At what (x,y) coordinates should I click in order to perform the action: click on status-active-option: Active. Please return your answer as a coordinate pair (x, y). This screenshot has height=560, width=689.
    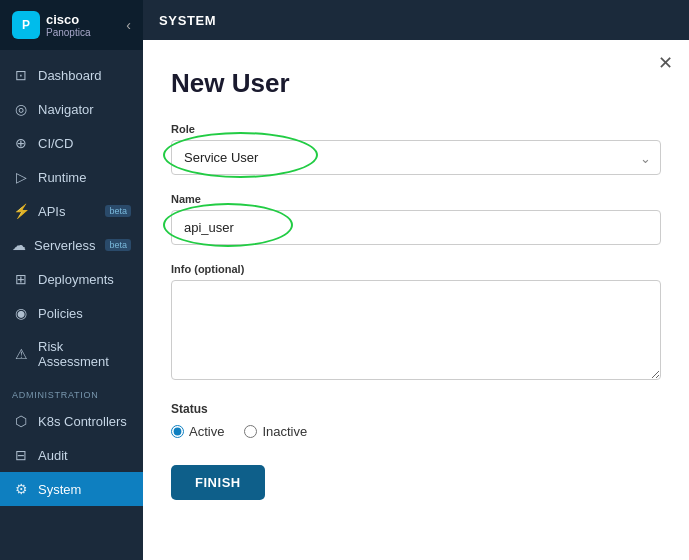
    Looking at the image, I should click on (198, 432).